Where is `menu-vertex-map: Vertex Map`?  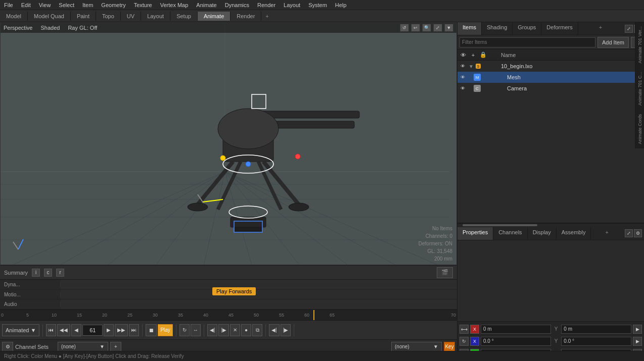
menu-vertex-map: Vertex Map is located at coordinates (174, 5).